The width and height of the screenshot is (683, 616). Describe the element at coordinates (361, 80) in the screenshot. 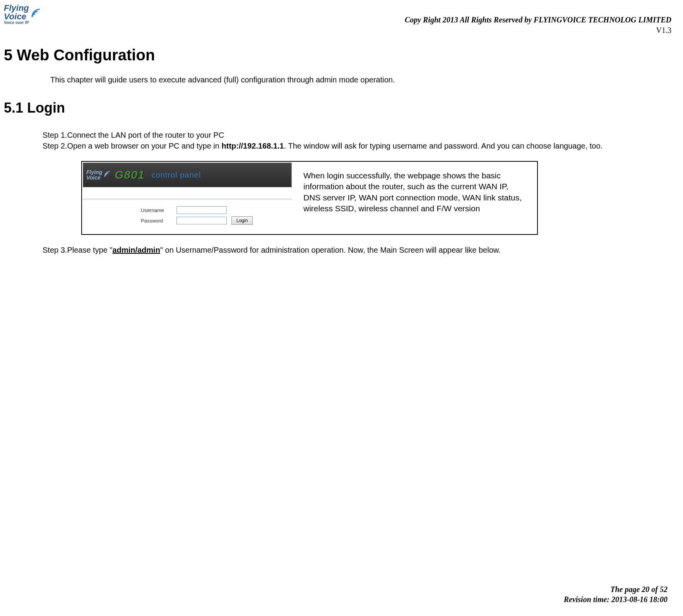

I see `intro-text: This chapter will guide users to execute…` at that location.